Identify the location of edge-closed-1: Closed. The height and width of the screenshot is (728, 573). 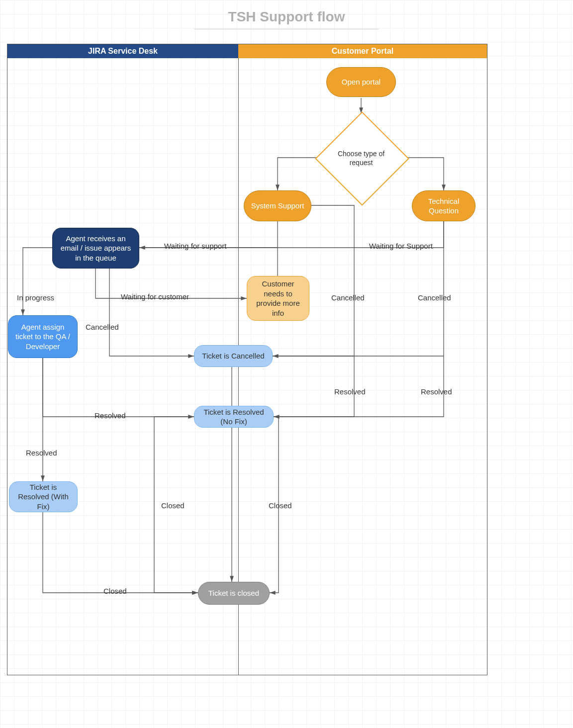
(173, 505).